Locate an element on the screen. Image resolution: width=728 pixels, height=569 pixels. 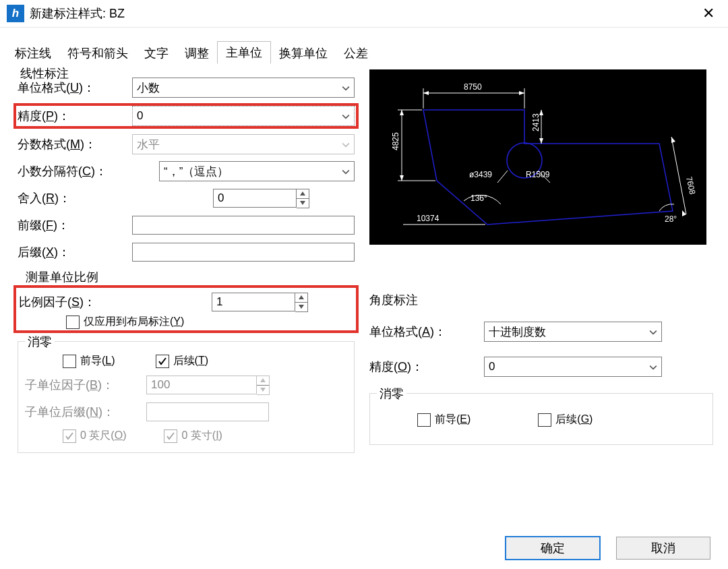
tab-text: 文字 is located at coordinates (156, 53).